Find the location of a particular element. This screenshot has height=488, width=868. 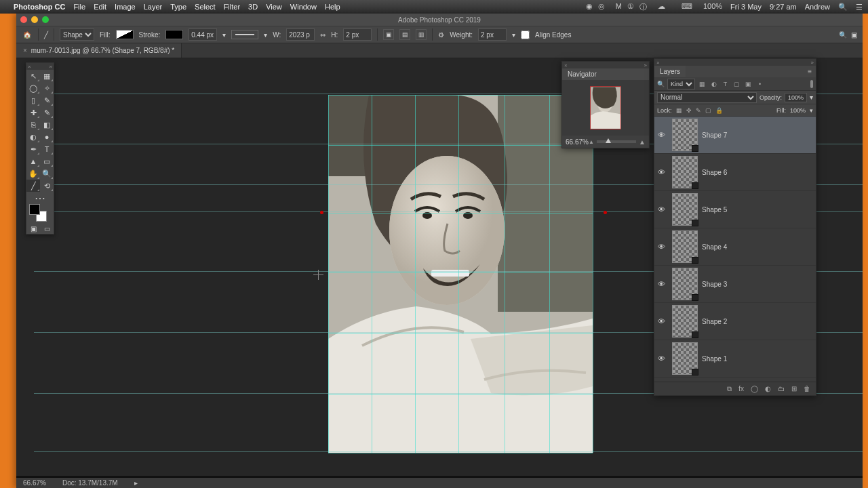

tool-brush: ✎ is located at coordinates (47, 113).